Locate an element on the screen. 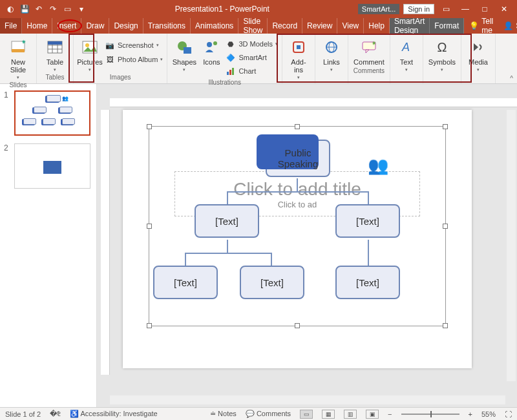 The height and width of the screenshot is (420, 517). smartart-node-l3b: [Text] is located at coordinates (272, 282).